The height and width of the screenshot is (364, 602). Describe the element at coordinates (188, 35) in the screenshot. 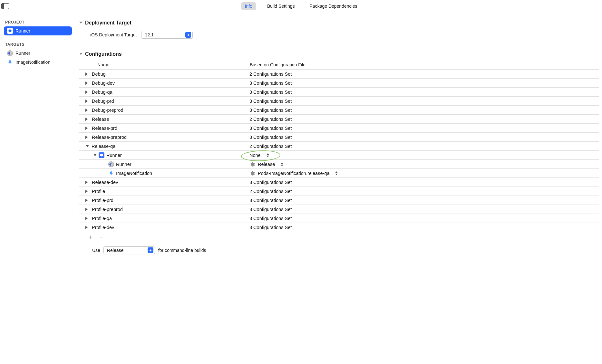

I see `stepper-icon` at that location.